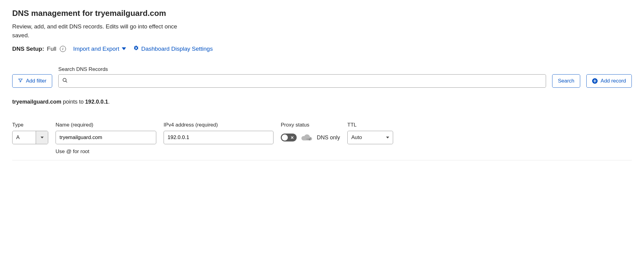 This screenshot has width=644, height=257. Describe the element at coordinates (39, 49) in the screenshot. I see `dns-setup: DNS Setup: Full i` at that location.